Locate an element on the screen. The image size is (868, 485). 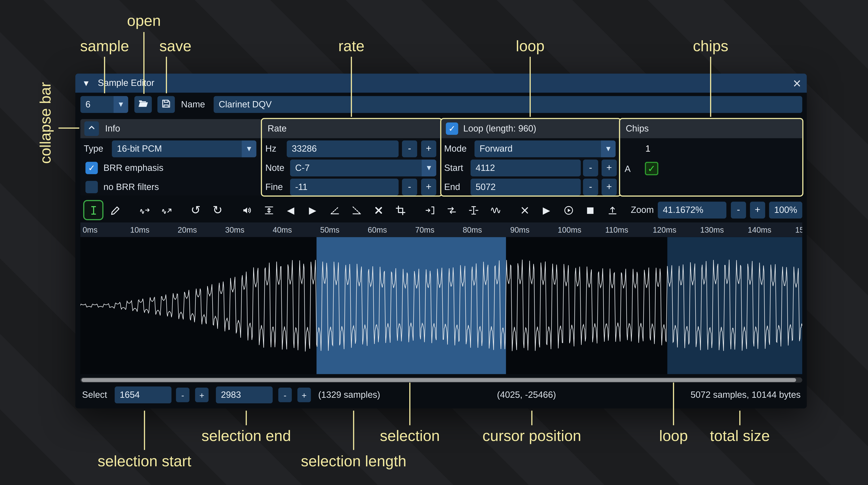
resample-icon is located at coordinates (166, 210).